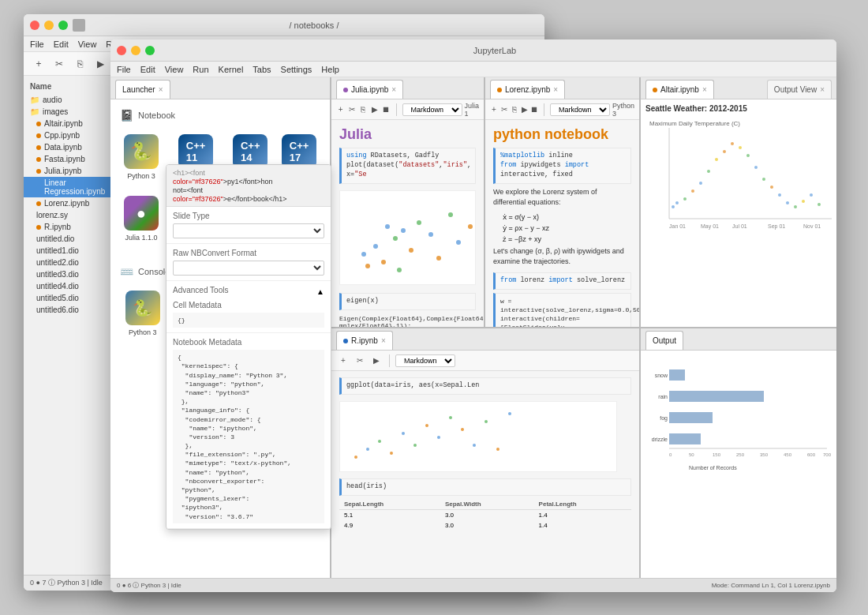 This screenshot has width=868, height=615. I want to click on edit-panel-title: <h1><font color="#f37626">py1</font>hon …, so click(230, 186).